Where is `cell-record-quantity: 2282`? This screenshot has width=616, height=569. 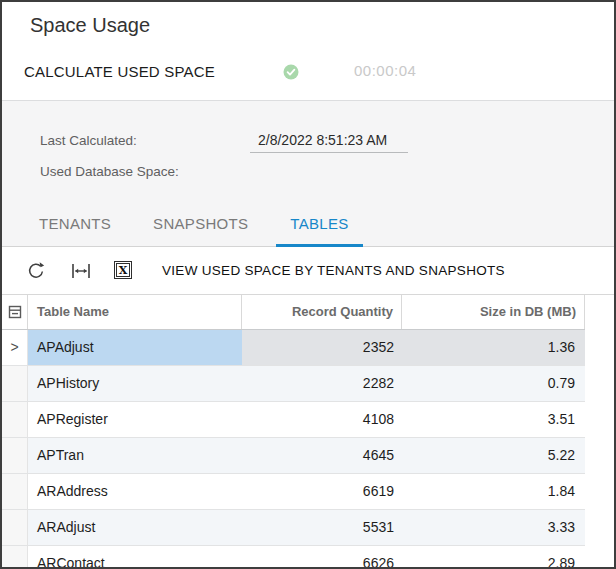 cell-record-quantity: 2282 is located at coordinates (322, 384).